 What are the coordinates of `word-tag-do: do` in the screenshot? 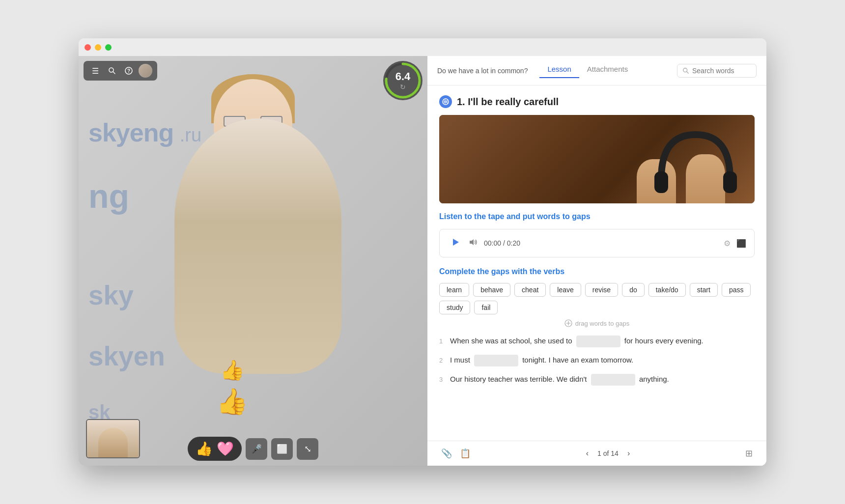 It's located at (633, 290).